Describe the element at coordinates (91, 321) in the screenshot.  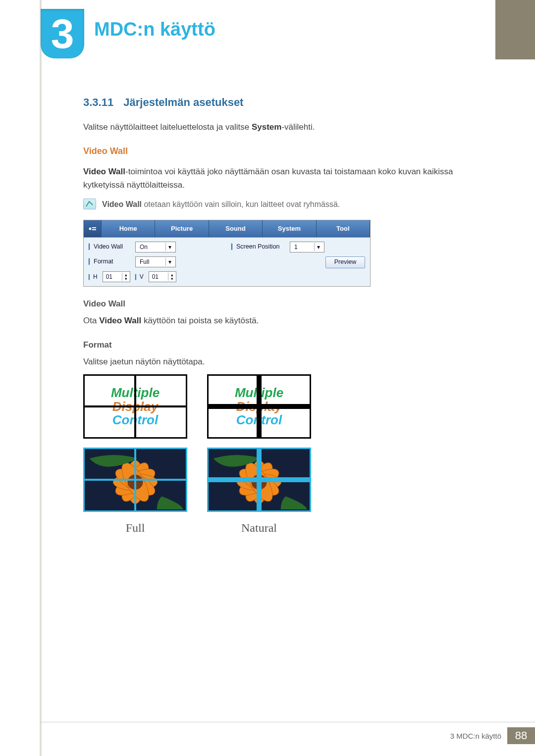
I see `sub1-prefix: Ota` at that location.